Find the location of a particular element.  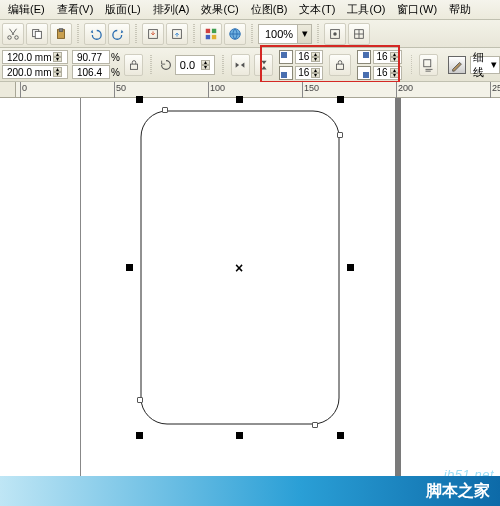

handle-ml is located at coordinates (130, 268).